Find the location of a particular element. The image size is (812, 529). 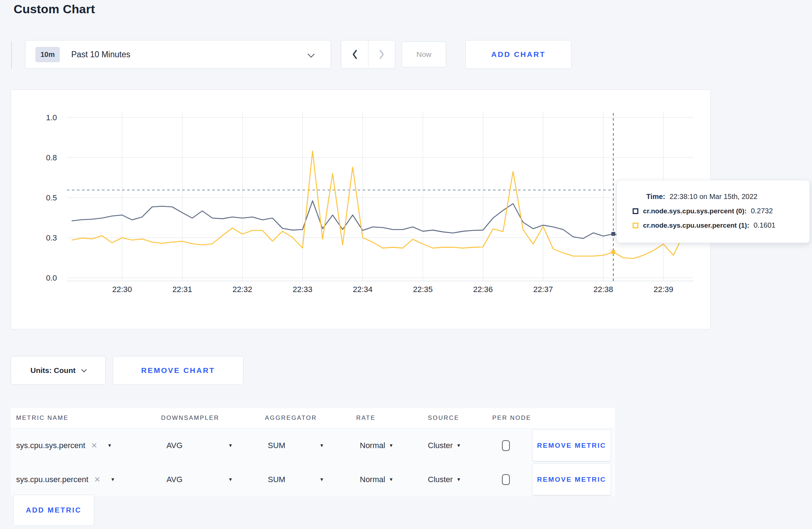

svg-text: 0.3 is located at coordinates (52, 238).